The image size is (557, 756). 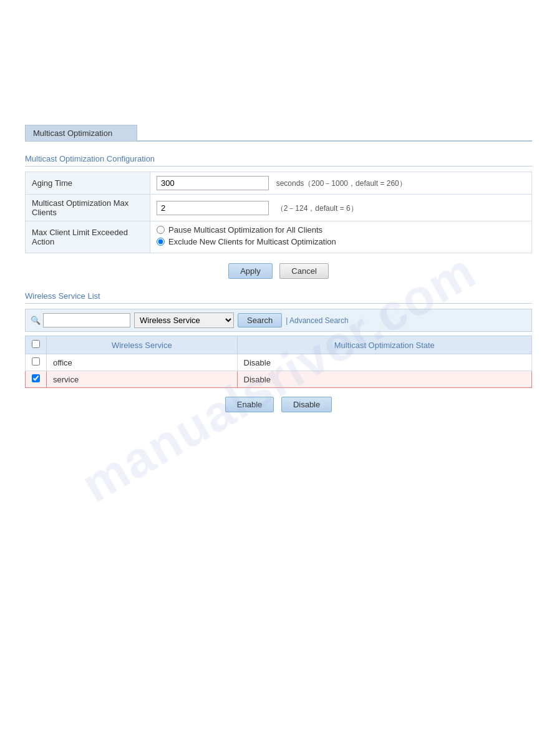 What do you see at coordinates (317, 321) in the screenshot?
I see `advanced-search-link: | Advanced Search` at bounding box center [317, 321].